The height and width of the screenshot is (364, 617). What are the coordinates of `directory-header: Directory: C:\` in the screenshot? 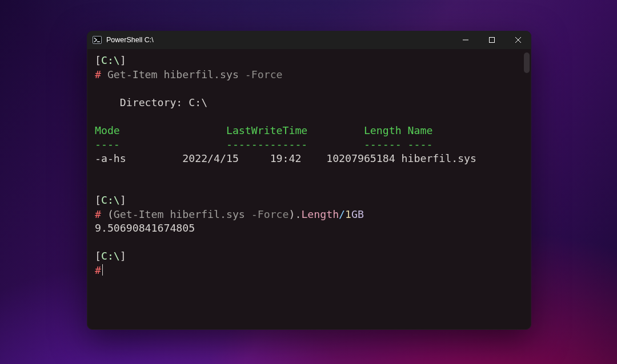 It's located at (151, 103).